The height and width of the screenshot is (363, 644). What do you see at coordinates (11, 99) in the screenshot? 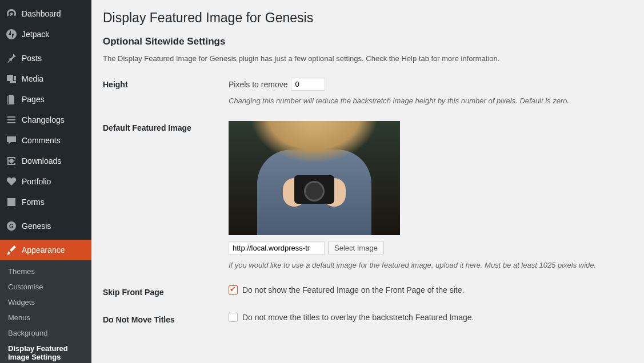
I see `pages-icon` at bounding box center [11, 99].